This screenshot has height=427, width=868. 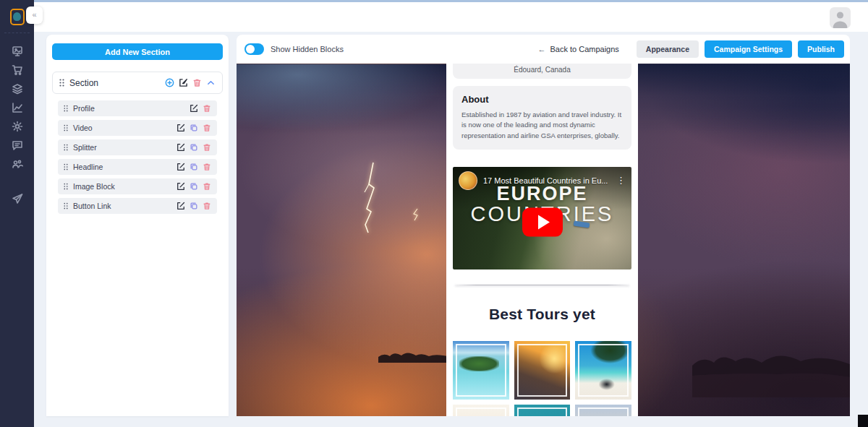 What do you see at coordinates (451, 1) in the screenshot?
I see `top-accent-line` at bounding box center [451, 1].